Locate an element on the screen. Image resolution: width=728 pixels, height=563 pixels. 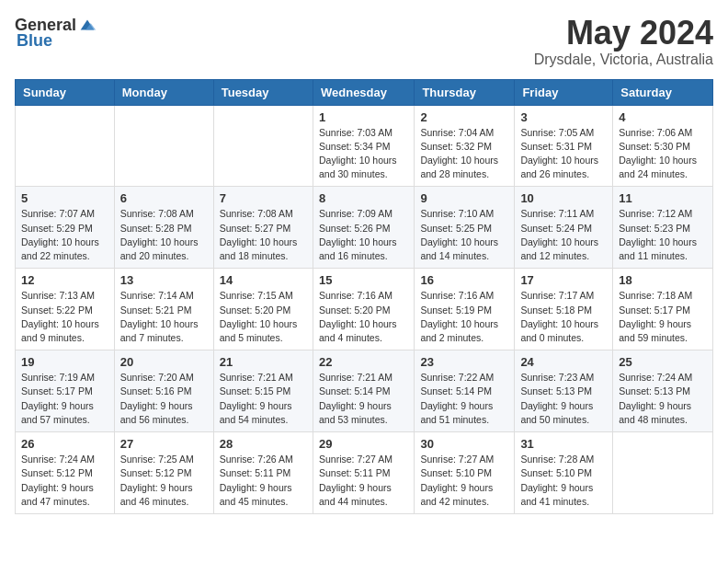
day-number: 30 is located at coordinates (464, 443).